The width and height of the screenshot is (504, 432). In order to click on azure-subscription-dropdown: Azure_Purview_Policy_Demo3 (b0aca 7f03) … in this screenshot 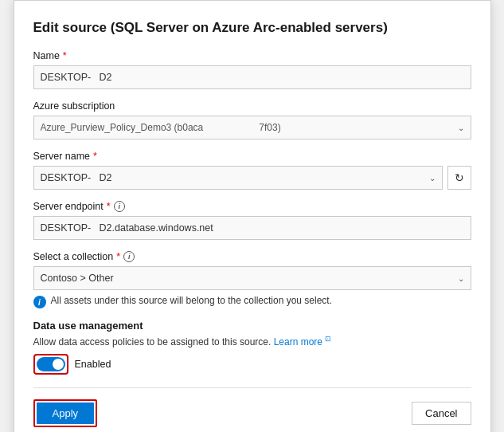, I will do `click(252, 128)`.